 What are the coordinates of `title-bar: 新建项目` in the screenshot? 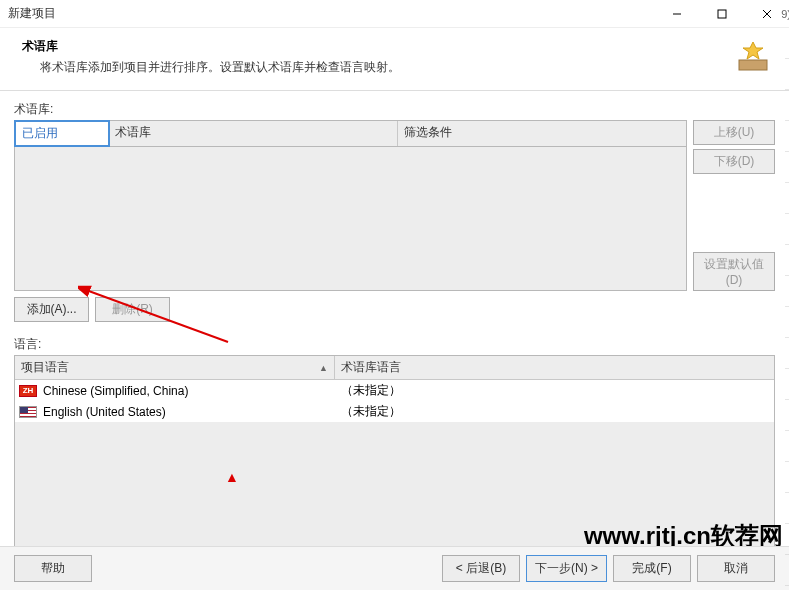 It's located at (394, 14).